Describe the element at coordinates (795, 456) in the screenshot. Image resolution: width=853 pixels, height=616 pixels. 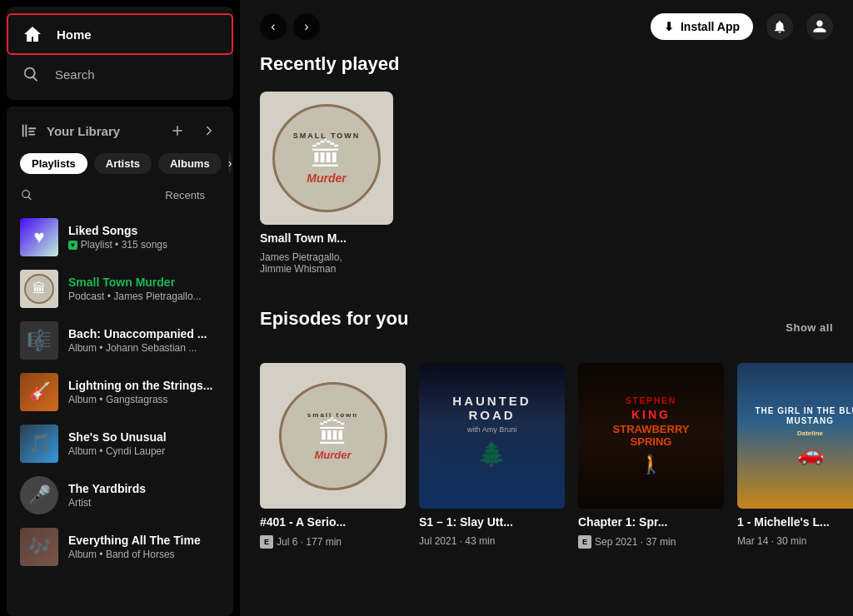
I see `episode-card-blue-mustang: THE GIRL IN THE BLUE MUSTANG Dateline 🚗 …` at that location.